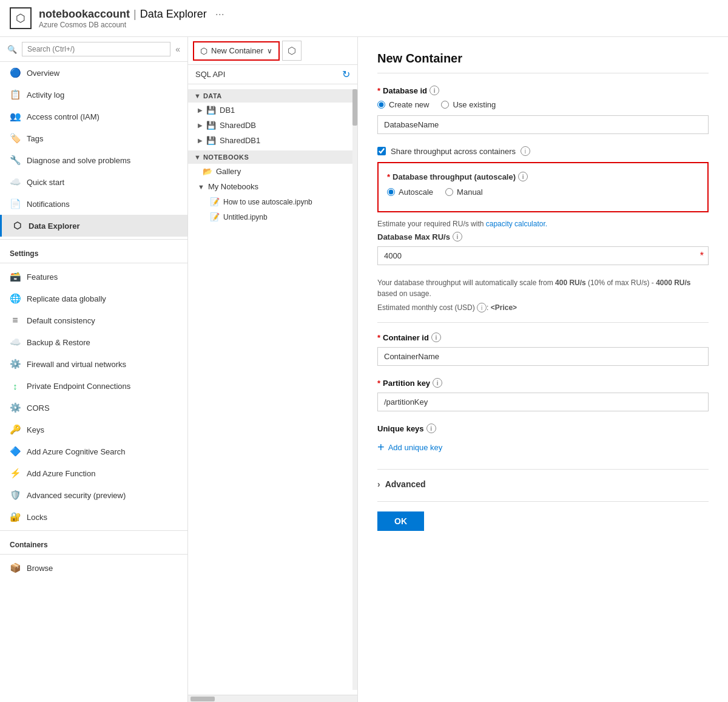 Image resolution: width=728 pixels, height=702 pixels. I want to click on ok-button-row: OK, so click(543, 518).